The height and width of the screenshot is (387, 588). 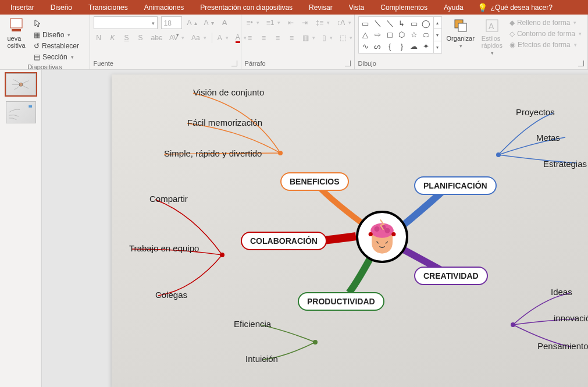 What do you see at coordinates (546, 34) in the screenshot?
I see `shape-outline-button: ◇Contorno de forma` at bounding box center [546, 34].